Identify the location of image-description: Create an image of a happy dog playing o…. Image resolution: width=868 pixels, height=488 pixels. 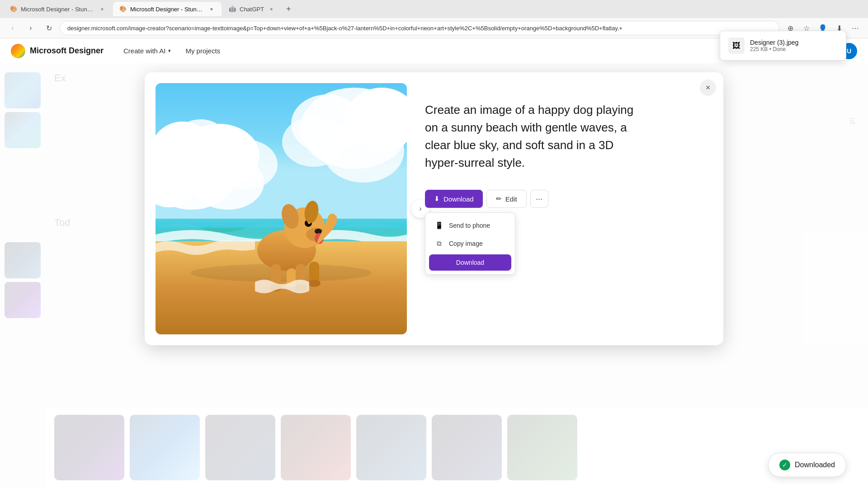
(533, 136).